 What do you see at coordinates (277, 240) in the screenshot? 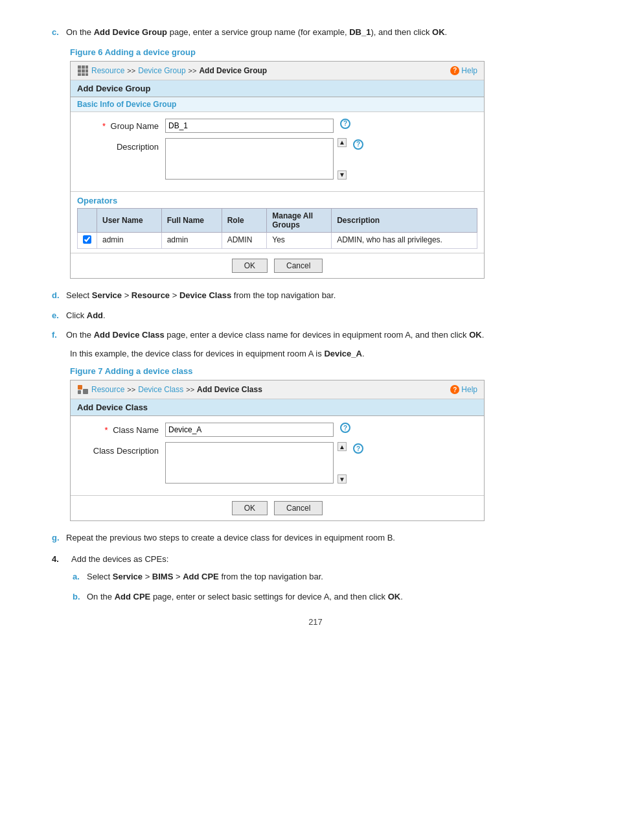
I see `table-row: admin admin ADMIN Yes ADMIN, who has all…` at bounding box center [277, 240].